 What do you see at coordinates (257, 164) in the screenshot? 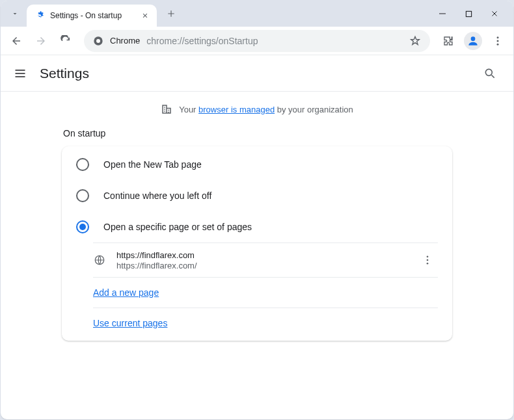
I see `radio-new-tab-page: Open the New Tab page` at bounding box center [257, 164].